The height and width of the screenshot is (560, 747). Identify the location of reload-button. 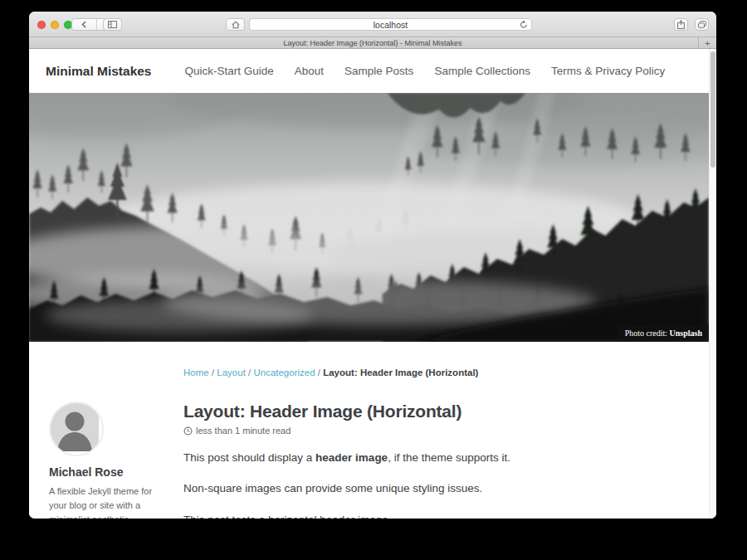
(524, 25).